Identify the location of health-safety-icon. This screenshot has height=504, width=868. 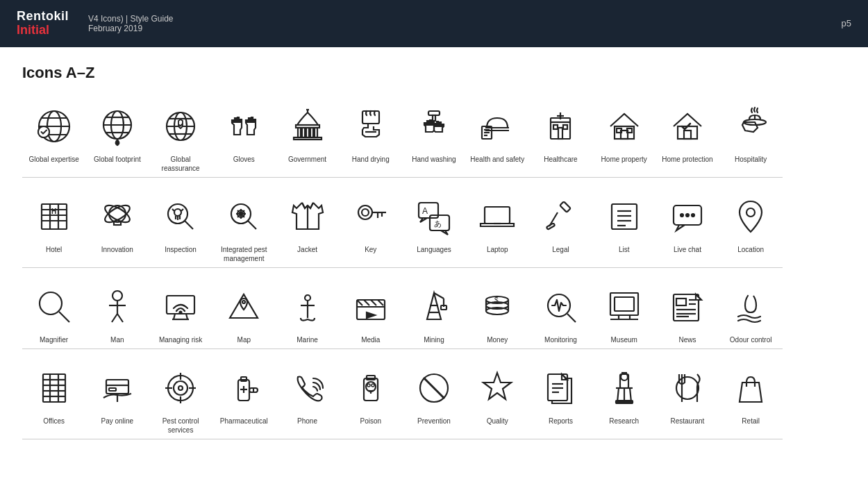
(497, 126).